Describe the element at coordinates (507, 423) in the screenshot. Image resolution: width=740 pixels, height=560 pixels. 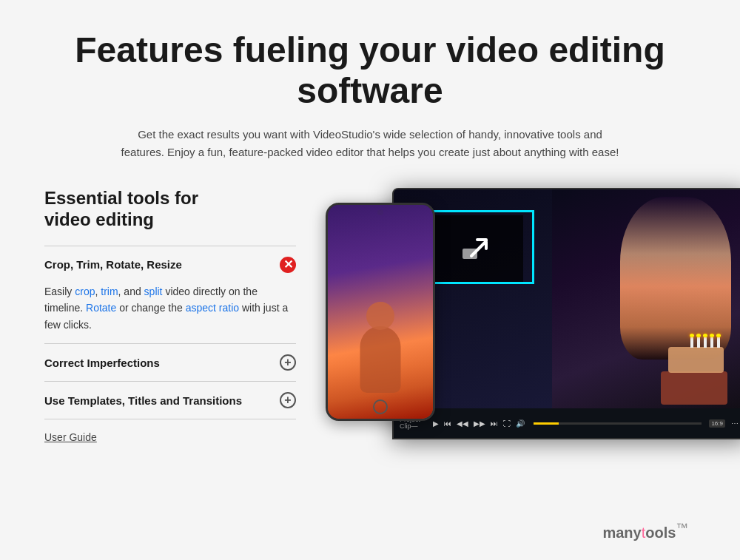
I see `fullscreen-button: ⛶` at that location.